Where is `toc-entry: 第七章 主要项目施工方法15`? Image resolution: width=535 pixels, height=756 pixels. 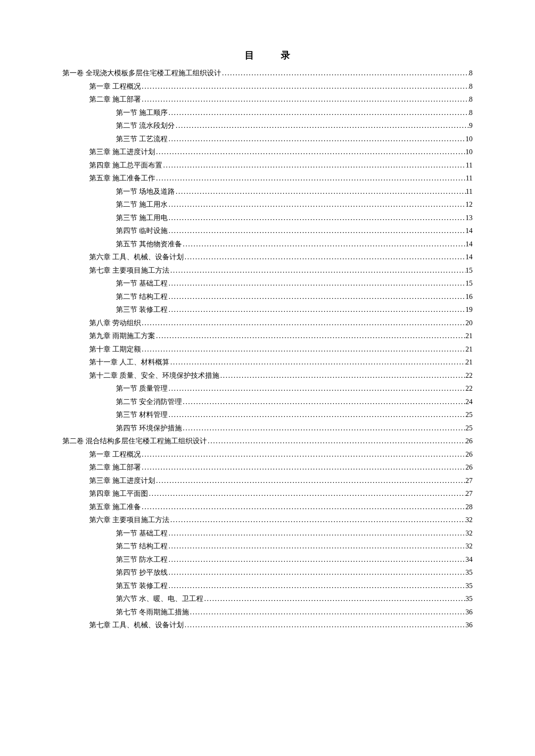 toc-entry: 第七章 主要项目施工方法15 is located at coordinates (268, 270).